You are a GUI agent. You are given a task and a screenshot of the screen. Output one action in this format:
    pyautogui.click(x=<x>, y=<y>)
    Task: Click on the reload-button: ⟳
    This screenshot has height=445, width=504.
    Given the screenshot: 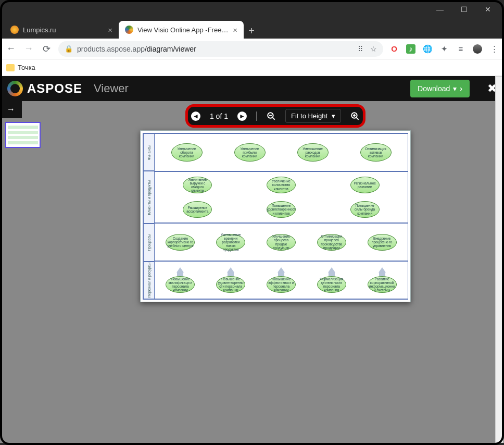 What is the action you would take?
    pyautogui.click(x=46, y=49)
    